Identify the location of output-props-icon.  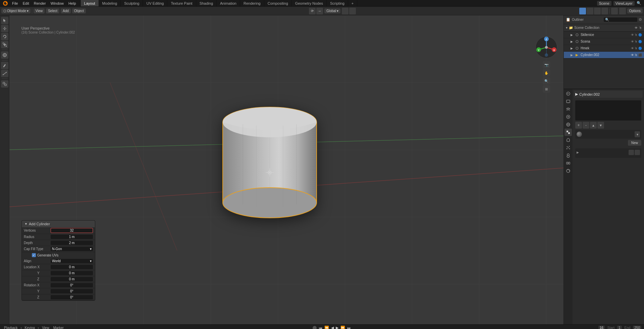
(568, 101).